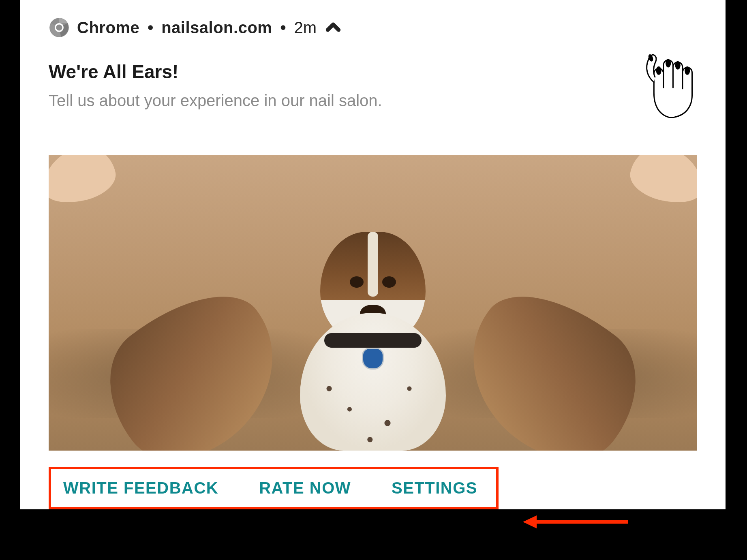  What do you see at coordinates (342, 100) in the screenshot?
I see `notification-subtitle: Tell us about your experience in our nai…` at bounding box center [342, 100].